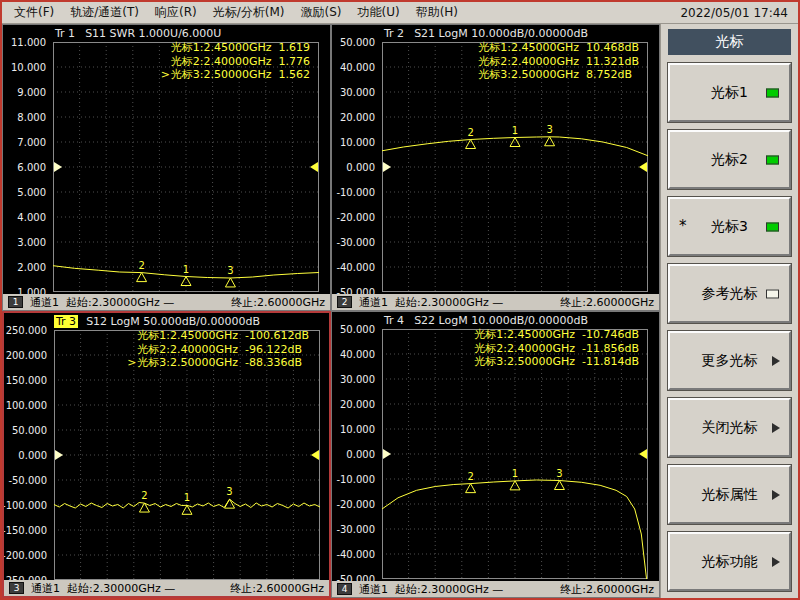 This screenshot has width=800, height=600. Describe the element at coordinates (394, 34) in the screenshot. I see `trace-label: Tr 2` at that location.